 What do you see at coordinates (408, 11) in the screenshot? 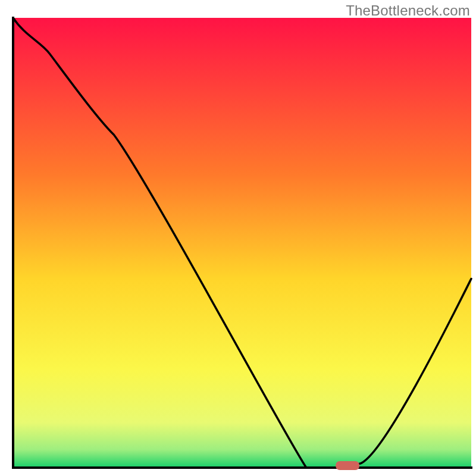
I see `attribution-label: TheBottleneck.com` at bounding box center [408, 11].